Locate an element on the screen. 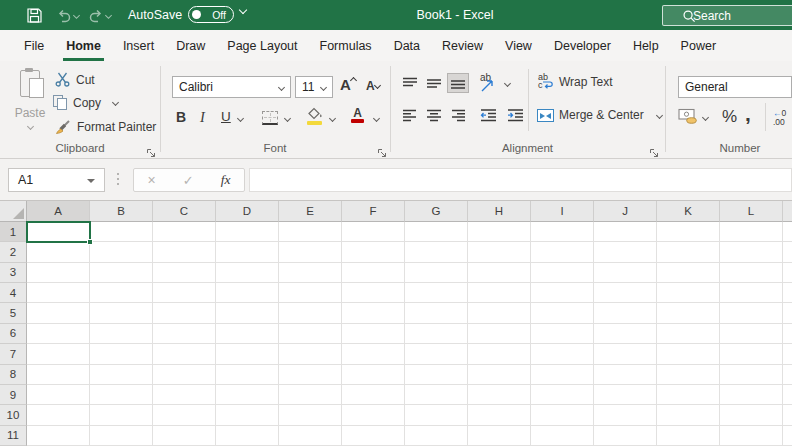 The height and width of the screenshot is (446, 792). column-header-a: A is located at coordinates (58, 212).